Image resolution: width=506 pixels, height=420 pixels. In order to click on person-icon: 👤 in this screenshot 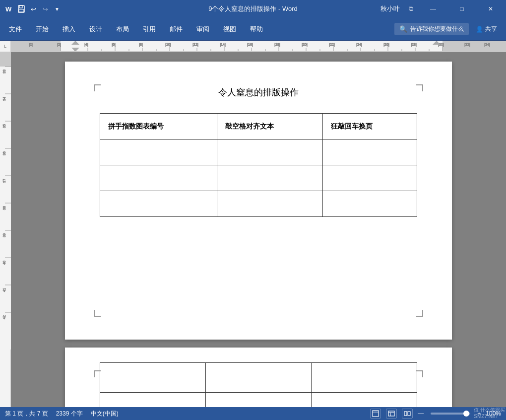, I will do `click(479, 29)`.